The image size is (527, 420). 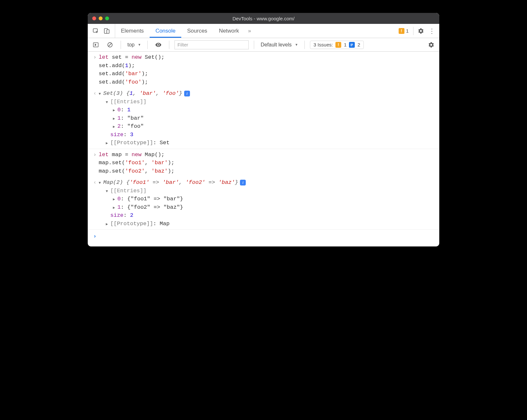 I want to click on console-input-row: › let set = new Set(); set.add(1); set.a…, so click(x=264, y=70).